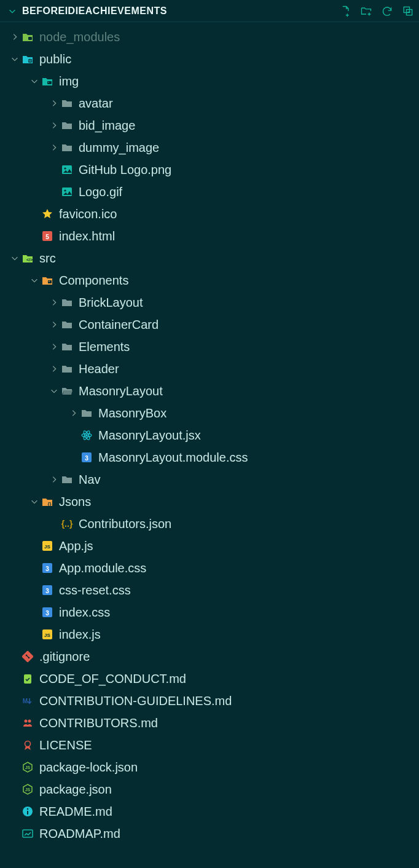 The width and height of the screenshot is (419, 868). Describe the element at coordinates (76, 789) in the screenshot. I see `tree-item-label: package.json` at that location.